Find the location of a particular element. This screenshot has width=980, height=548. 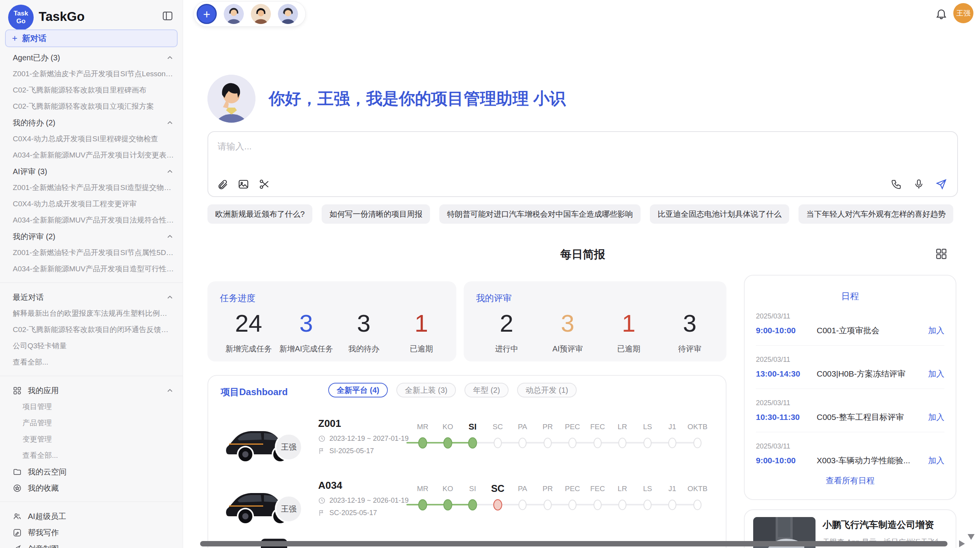

milestone-label: PR is located at coordinates (548, 427).